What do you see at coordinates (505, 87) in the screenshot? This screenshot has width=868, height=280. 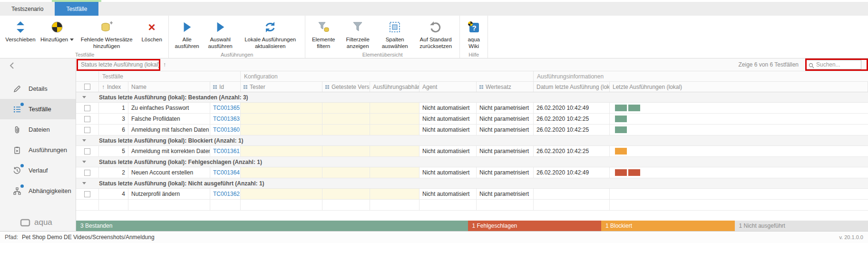 I see `column-header-wertesatz: Wertesatz` at bounding box center [505, 87].